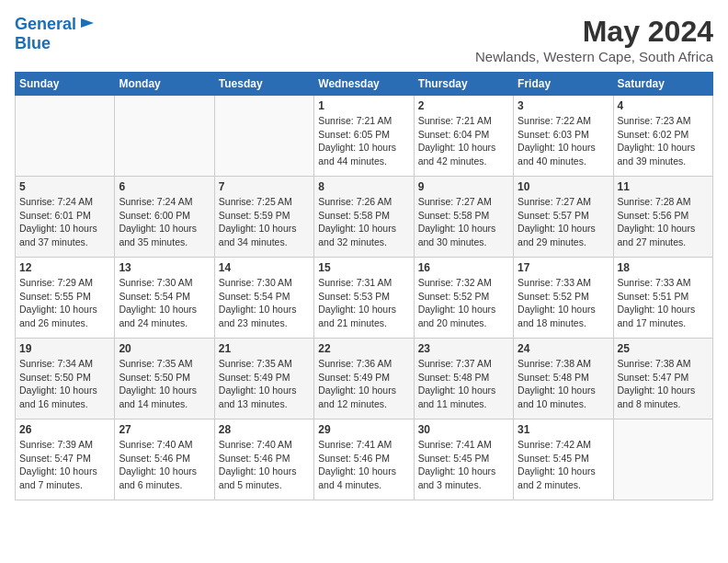 Image resolution: width=728 pixels, height=563 pixels. Describe the element at coordinates (664, 187) in the screenshot. I see `day-number: 11` at that location.